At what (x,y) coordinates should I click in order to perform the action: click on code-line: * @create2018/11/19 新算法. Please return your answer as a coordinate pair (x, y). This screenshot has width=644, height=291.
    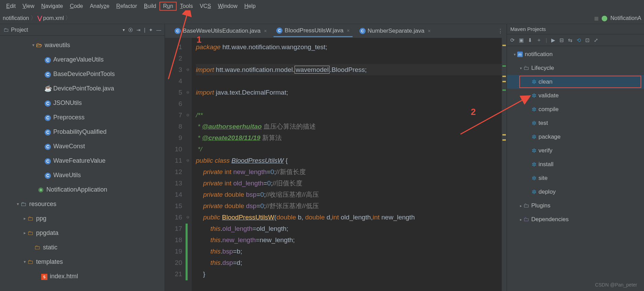
    Looking at the image, I should click on (349, 138).